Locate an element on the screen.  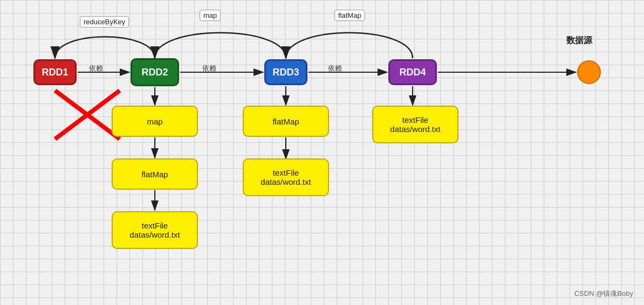
map-label: map is located at coordinates (210, 15).